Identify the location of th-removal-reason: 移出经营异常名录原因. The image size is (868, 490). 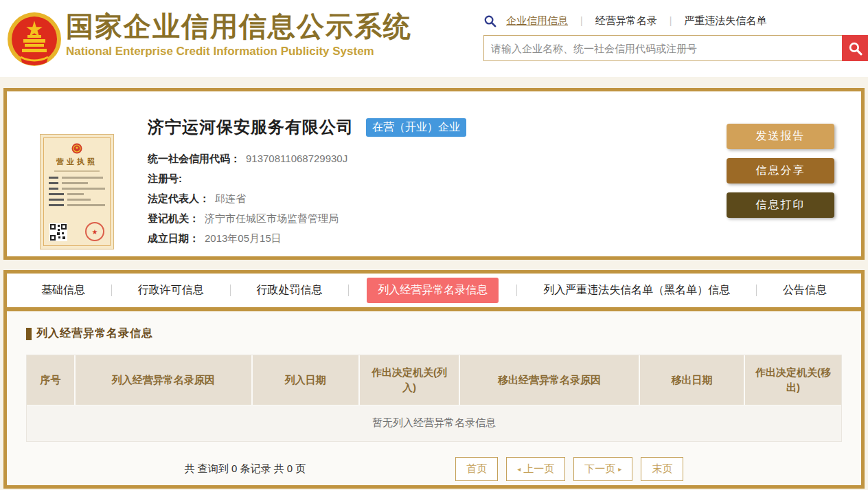
(550, 380).